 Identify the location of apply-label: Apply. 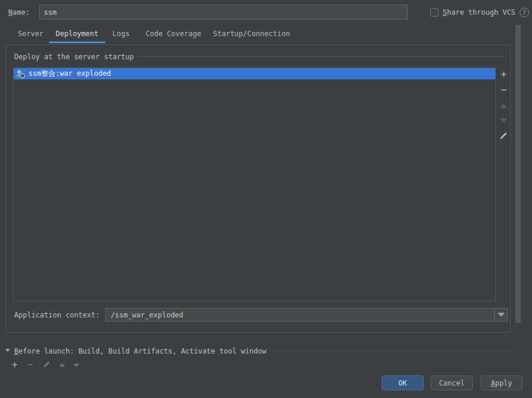
(501, 383).